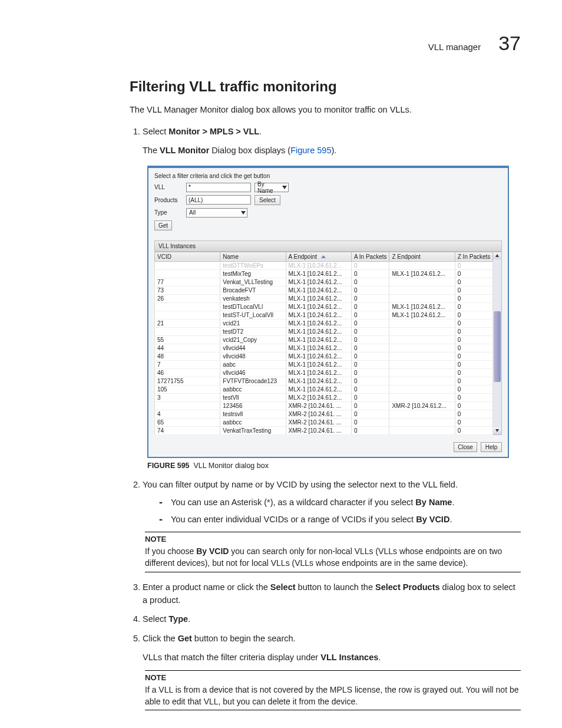 Image resolution: width=562 pixels, height=728 pixels. Describe the element at coordinates (324, 290) in the screenshot. I see `table-row: 73BrocadeFVTMLX-1 [10.24.61.2...00` at that location.